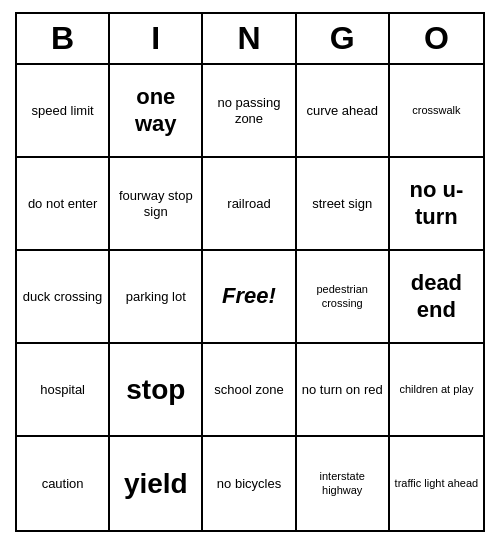  Describe the element at coordinates (436, 298) in the screenshot. I see `bingo-cell: dead end` at that location.